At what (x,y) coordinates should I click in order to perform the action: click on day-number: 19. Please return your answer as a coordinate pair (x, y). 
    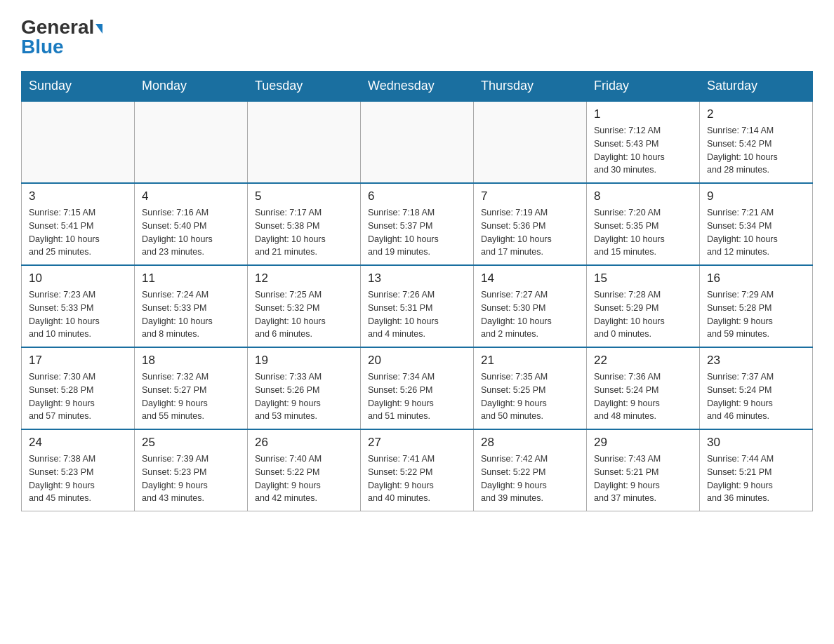
    Looking at the image, I should click on (304, 361).